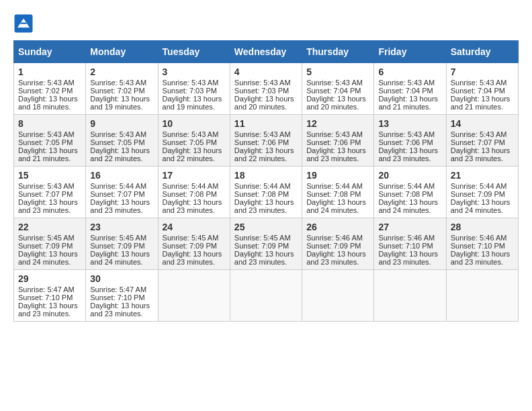  Describe the element at coordinates (410, 141) in the screenshot. I see `calendar-cell: 13 Sunrise: 5:43 AM Sunset: 7:06 PM Dayl…` at that location.